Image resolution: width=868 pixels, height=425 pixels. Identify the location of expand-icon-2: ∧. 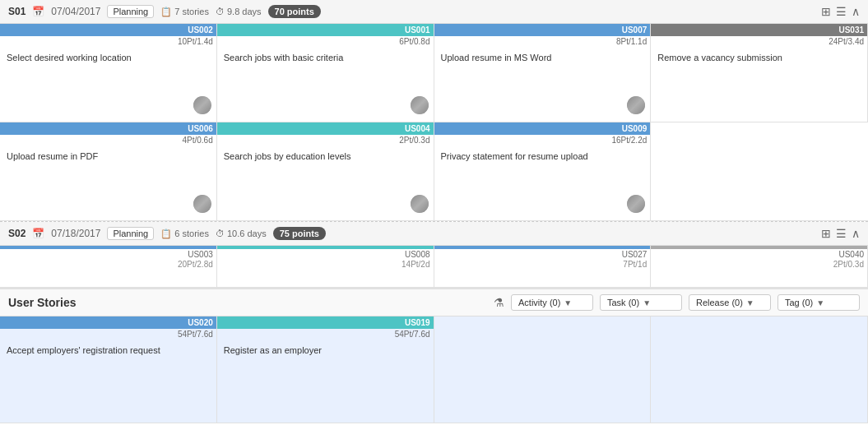
(856, 233).